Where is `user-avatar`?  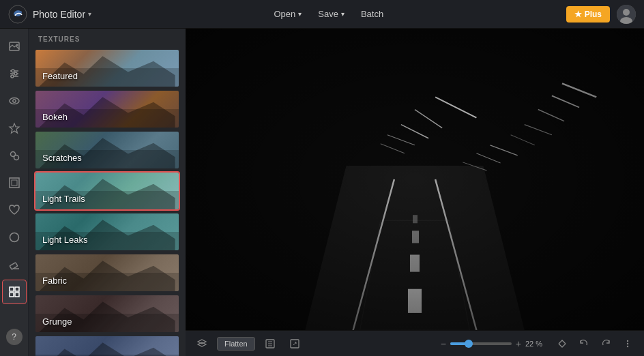 user-avatar is located at coordinates (626, 14).